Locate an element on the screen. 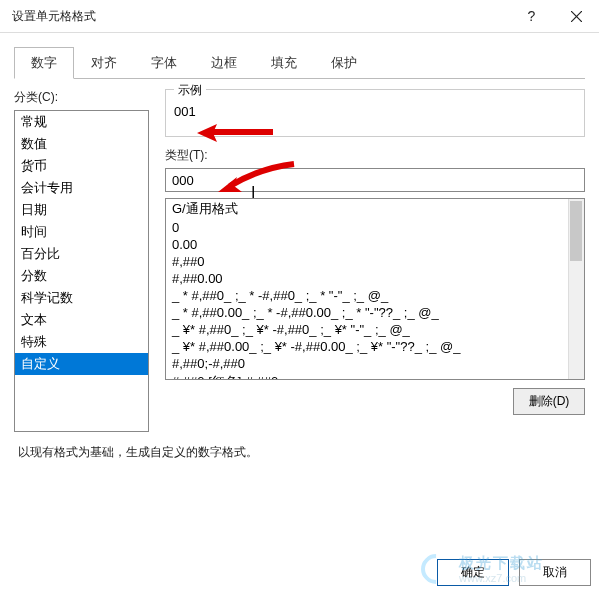 Image resolution: width=599 pixels, height=594 pixels. tab-font: 字体 is located at coordinates (164, 63).